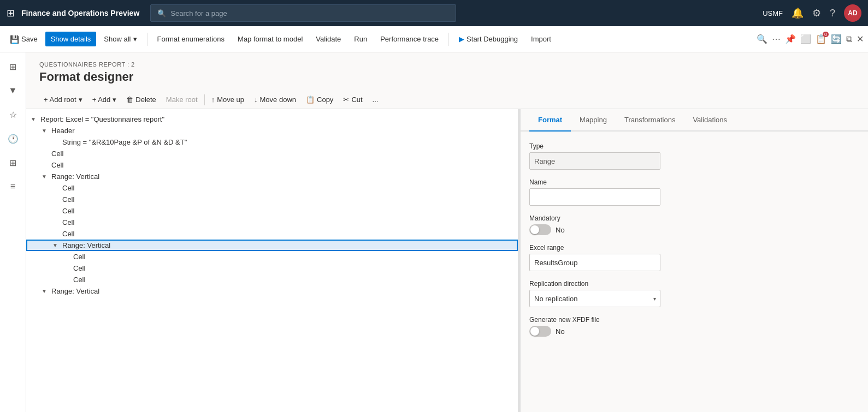 This screenshot has height=412, width=868. I want to click on mandatory-toggle, so click(540, 230).